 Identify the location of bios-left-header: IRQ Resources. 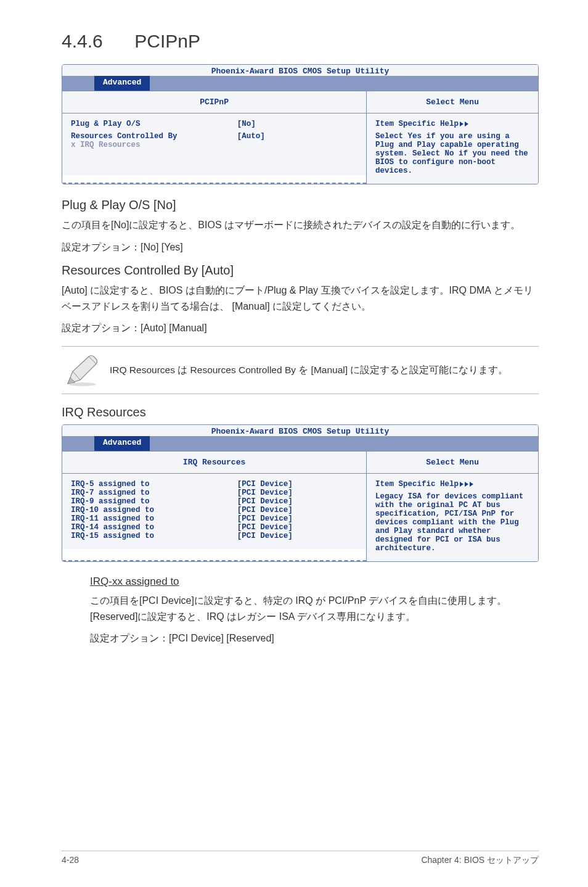
(214, 463).